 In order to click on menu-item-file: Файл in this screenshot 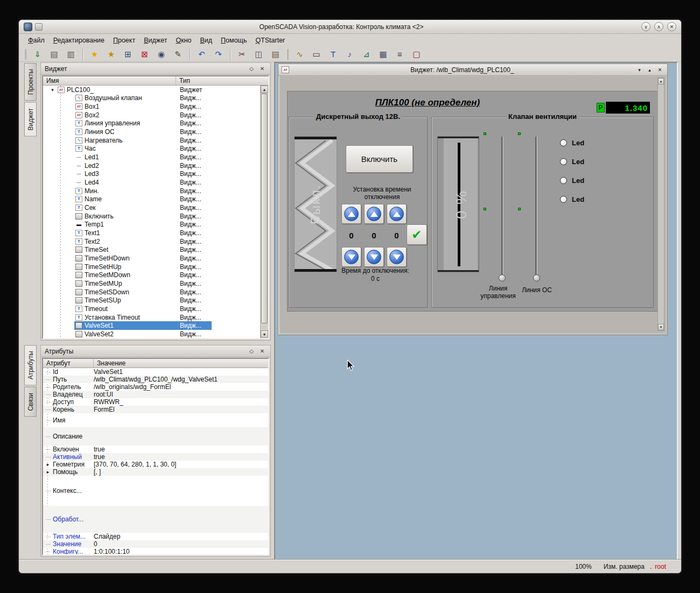, I will do `click(37, 40)`.